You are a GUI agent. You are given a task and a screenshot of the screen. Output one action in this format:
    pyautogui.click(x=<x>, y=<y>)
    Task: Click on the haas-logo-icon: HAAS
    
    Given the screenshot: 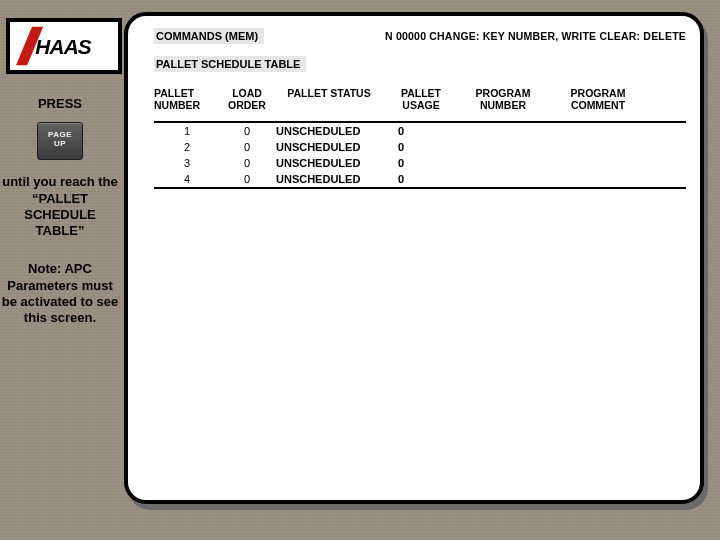 What is the action you would take?
    pyautogui.click(x=64, y=46)
    